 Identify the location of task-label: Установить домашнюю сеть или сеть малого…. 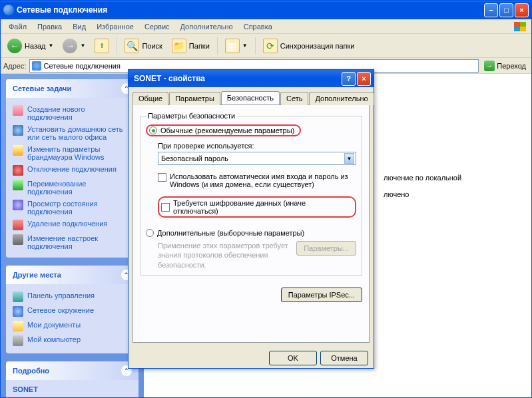
(80, 133).